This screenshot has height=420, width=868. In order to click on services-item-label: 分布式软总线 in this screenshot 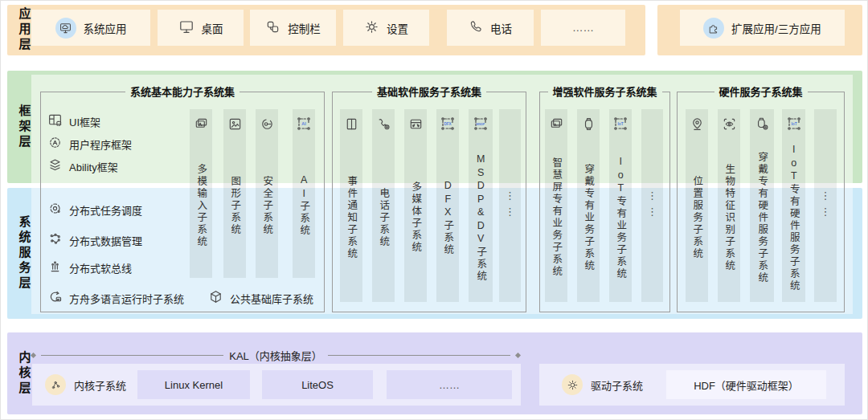, I will do `click(100, 268)`.